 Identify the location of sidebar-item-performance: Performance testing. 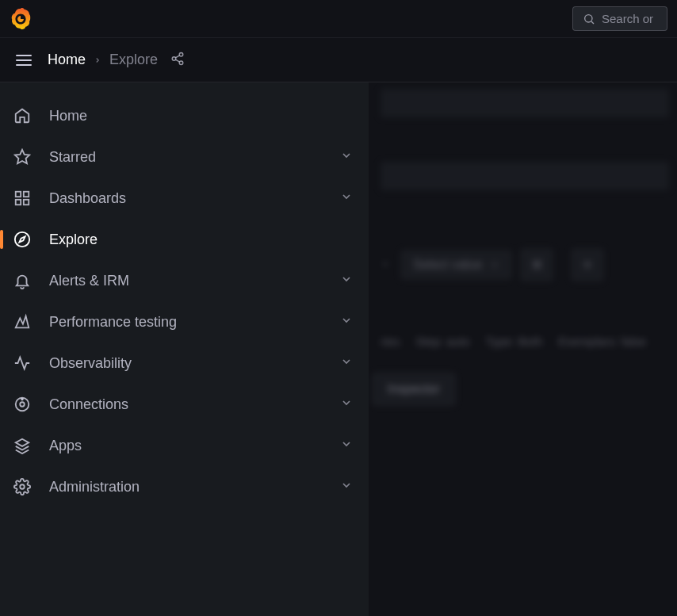
(184, 322).